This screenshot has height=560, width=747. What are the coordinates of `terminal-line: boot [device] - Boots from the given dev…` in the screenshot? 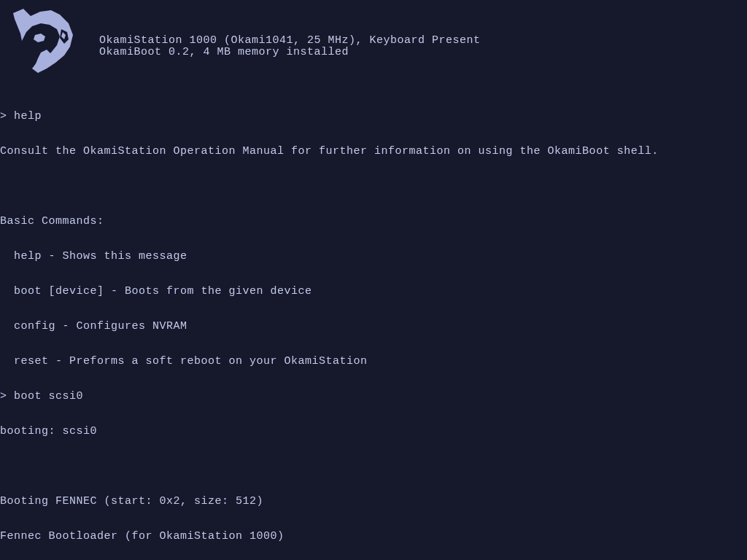 It's located at (374, 292).